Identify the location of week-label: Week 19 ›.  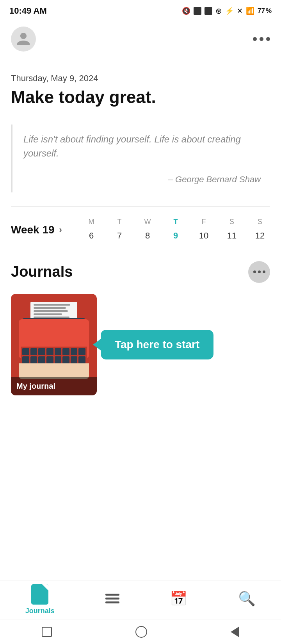
(46, 230).